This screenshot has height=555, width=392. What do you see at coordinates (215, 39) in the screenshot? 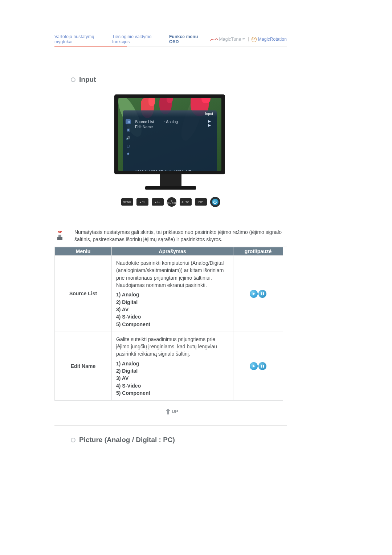
I see `magictune-icon` at bounding box center [215, 39].